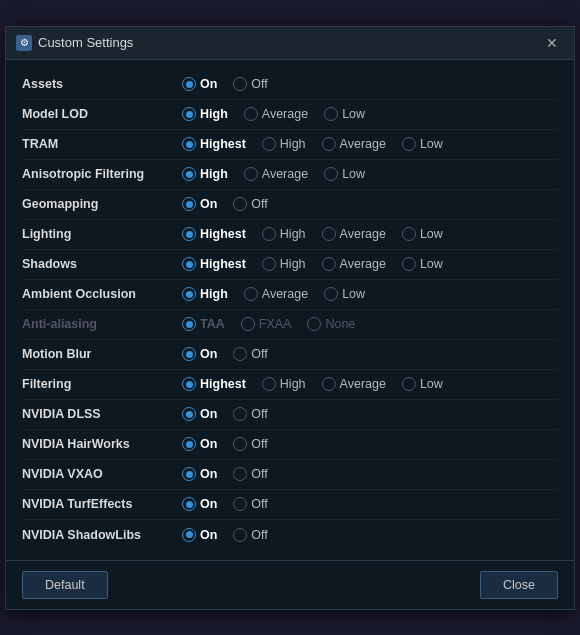 This screenshot has width=580, height=635. Describe the element at coordinates (102, 84) in the screenshot. I see `row-label: Assets` at that location.